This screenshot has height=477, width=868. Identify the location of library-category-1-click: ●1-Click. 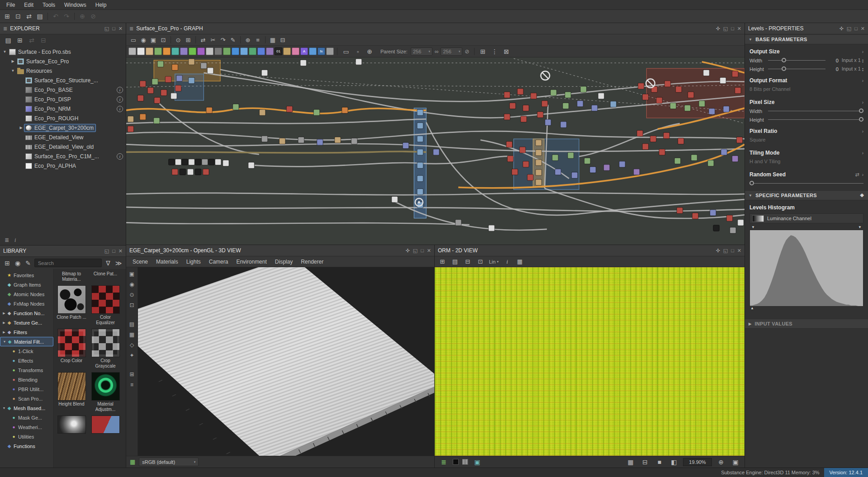
(27, 351).